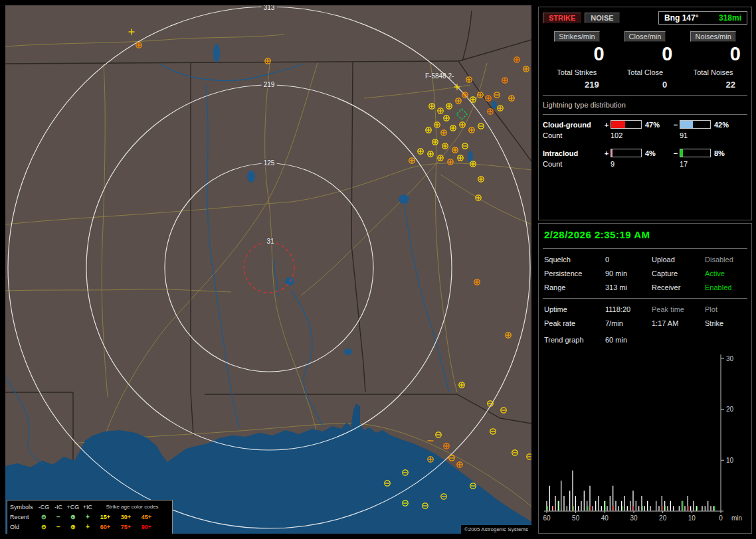  What do you see at coordinates (695, 153) in the screenshot?
I see `ic-minus-bar` at bounding box center [695, 153].